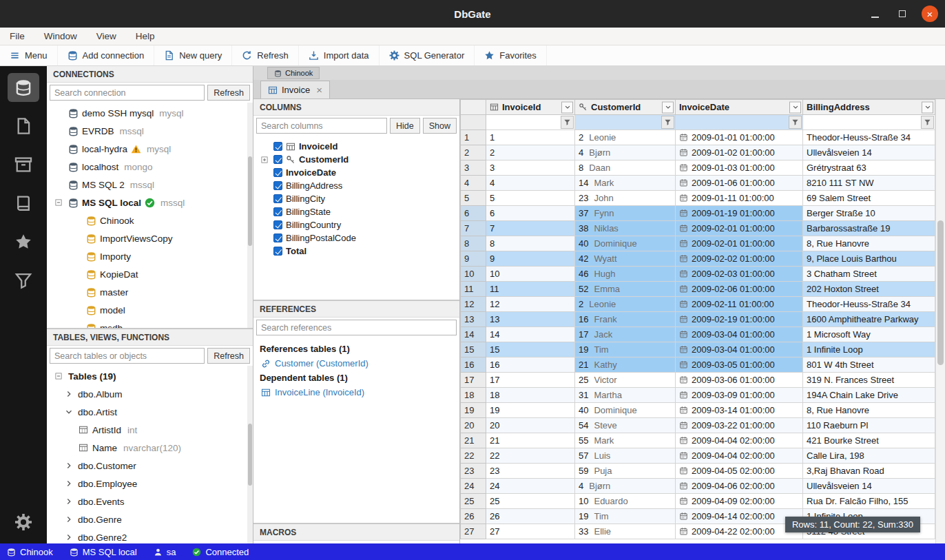 Image resolution: width=945 pixels, height=560 pixels. I want to click on database-item-kopiedat: KopieDat, so click(150, 274).